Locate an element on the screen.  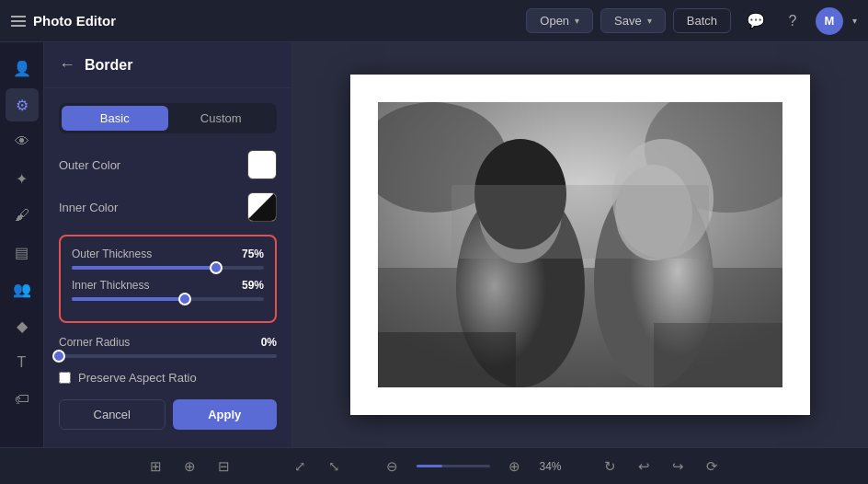
outer-thickness-label: Outer Thickness is located at coordinates (112, 254).